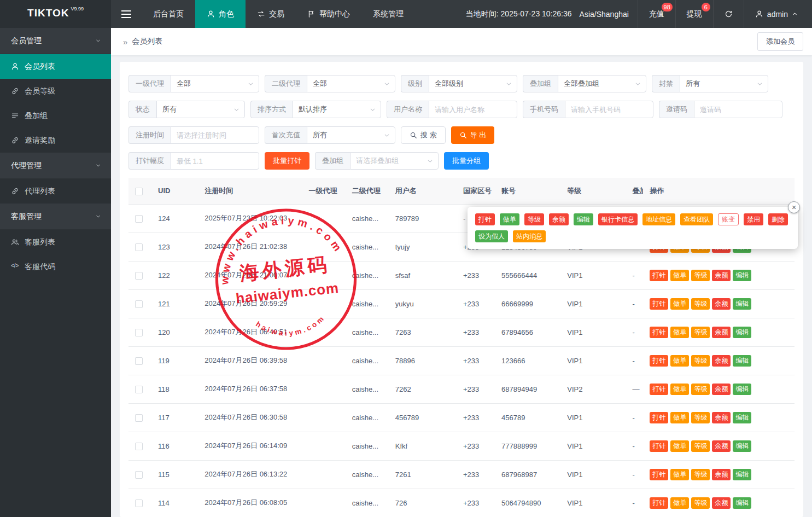 The width and height of the screenshot is (812, 517). I want to click on popup-disable-button: 禁用, so click(753, 219).